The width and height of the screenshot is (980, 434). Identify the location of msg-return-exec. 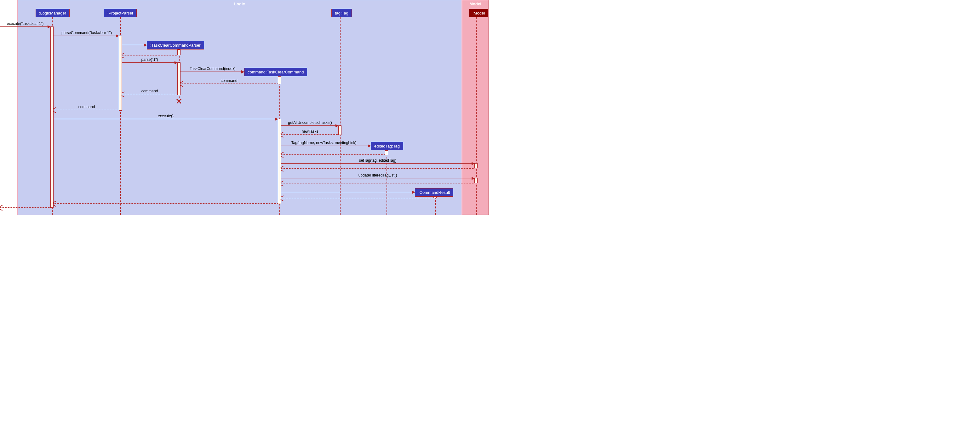
(166, 203).